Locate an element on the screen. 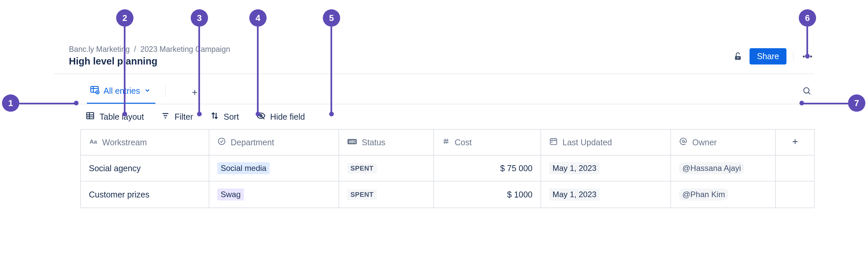 The image size is (868, 254). mention-chip: @Phan Kim is located at coordinates (704, 194).